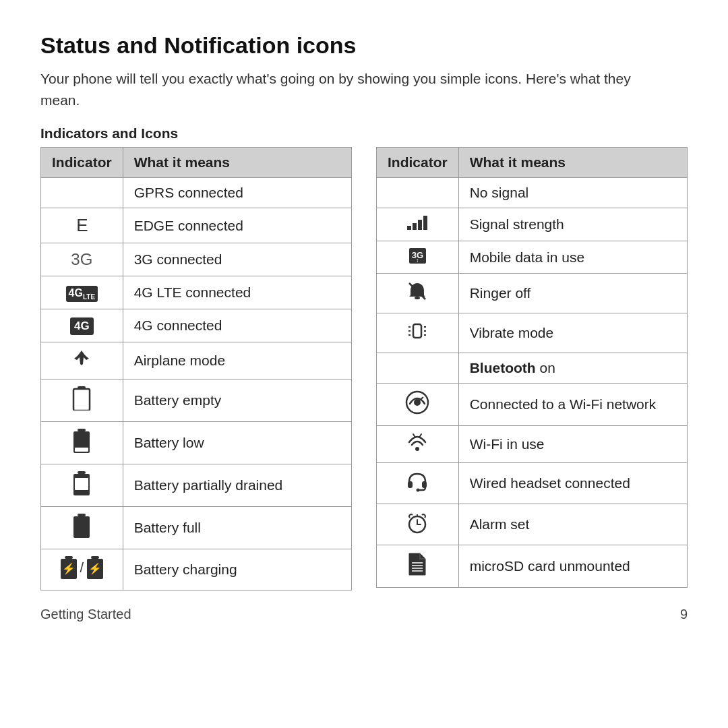 The width and height of the screenshot is (728, 728). What do you see at coordinates (533, 294) in the screenshot?
I see `table-row: Ringer off` at bounding box center [533, 294].